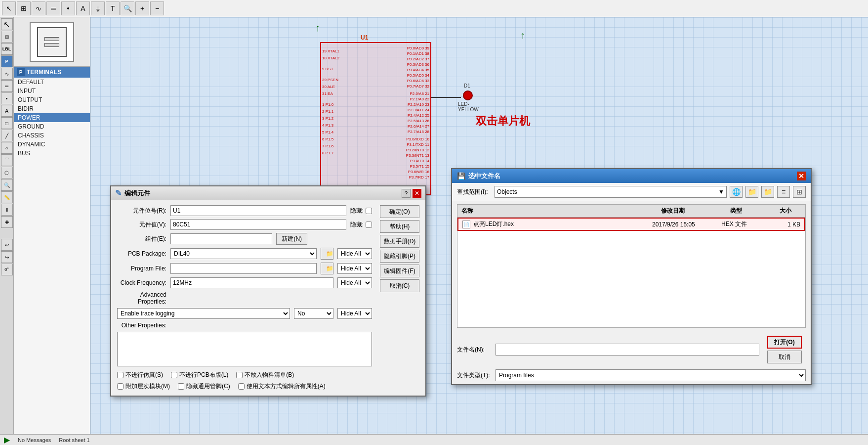 The image size is (868, 445). What do you see at coordinates (7, 37) in the screenshot?
I see `icon-bar-component: ⊞` at bounding box center [7, 37].